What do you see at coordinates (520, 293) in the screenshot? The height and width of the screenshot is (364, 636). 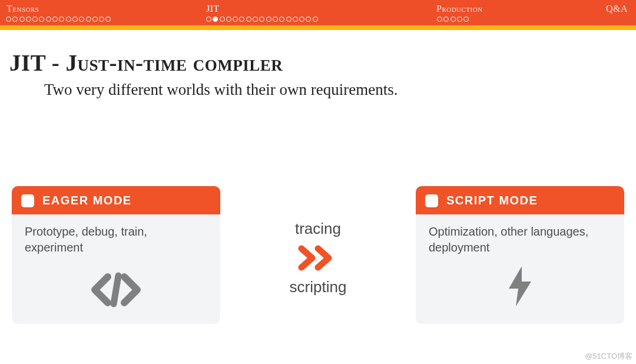 I see `bolt-icon` at bounding box center [520, 293].